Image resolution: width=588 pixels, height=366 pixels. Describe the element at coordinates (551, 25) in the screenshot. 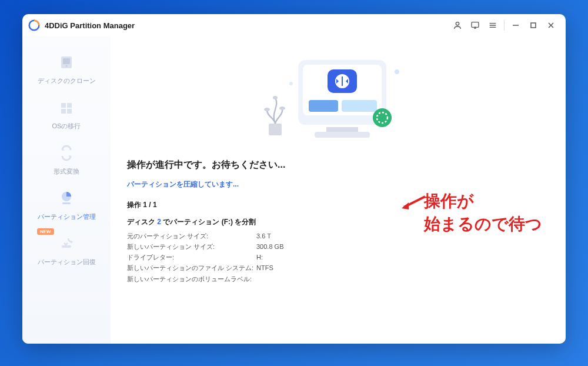

I see `close-button` at that location.